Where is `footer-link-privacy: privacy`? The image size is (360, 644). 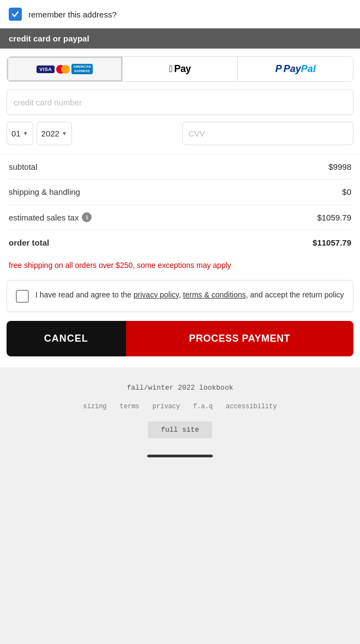 footer-link-privacy: privacy is located at coordinates (166, 407).